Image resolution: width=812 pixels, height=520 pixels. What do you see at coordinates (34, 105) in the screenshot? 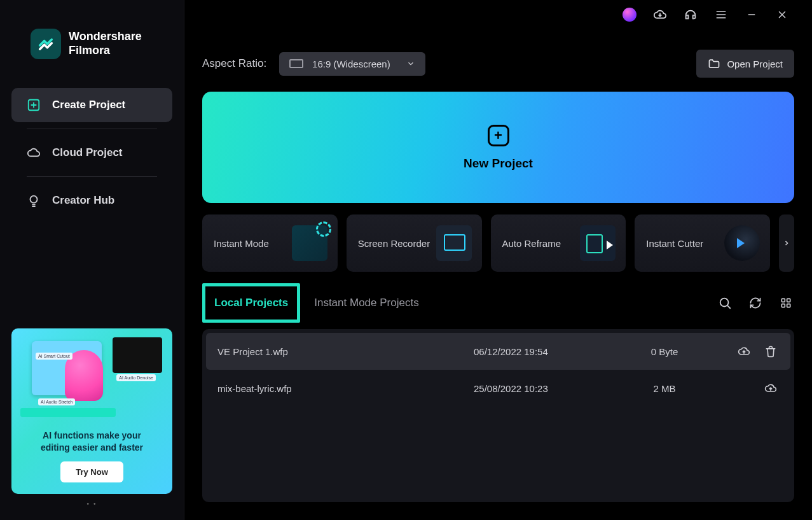
I see `plus-square-icon` at bounding box center [34, 105].